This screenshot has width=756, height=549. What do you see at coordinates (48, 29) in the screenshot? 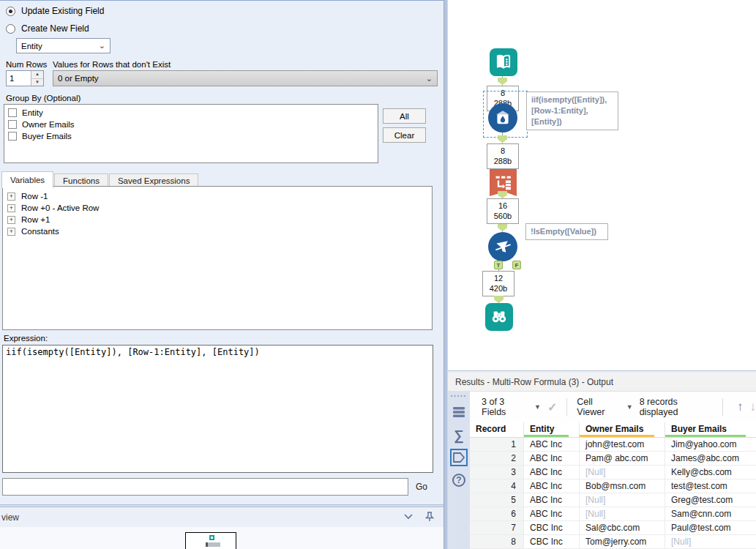
I see `create-new-field-radio: Create New Field` at bounding box center [48, 29].